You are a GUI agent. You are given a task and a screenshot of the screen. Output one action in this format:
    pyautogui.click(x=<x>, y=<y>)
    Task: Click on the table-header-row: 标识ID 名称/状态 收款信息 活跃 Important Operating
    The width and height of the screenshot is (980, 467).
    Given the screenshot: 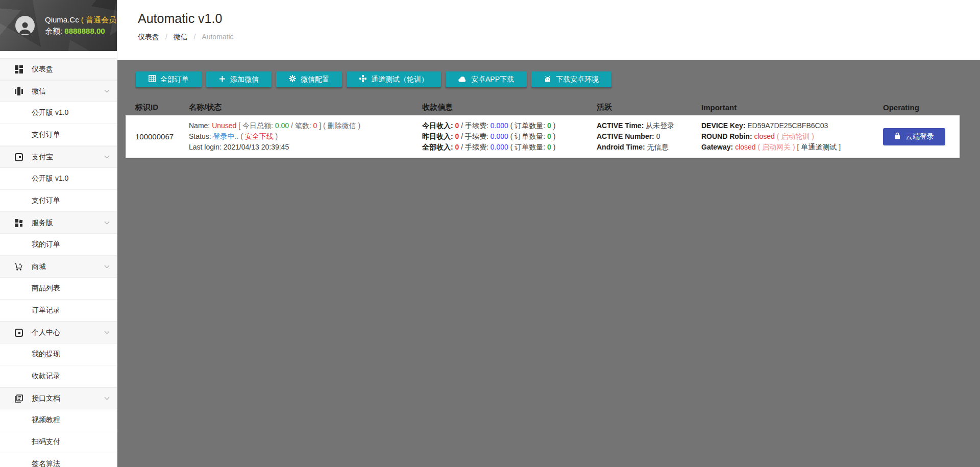 What is the action you would take?
    pyautogui.click(x=543, y=107)
    